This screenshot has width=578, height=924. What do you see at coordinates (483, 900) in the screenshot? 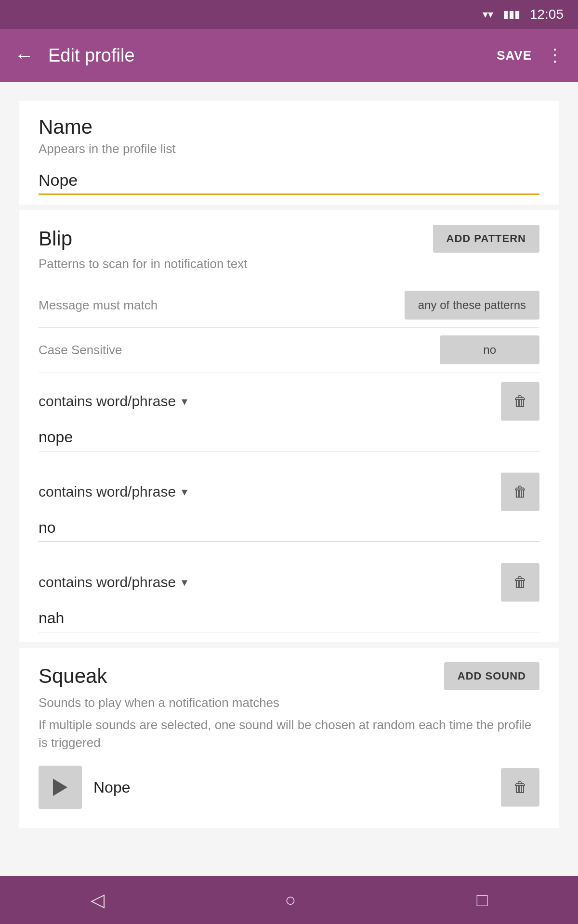
I see `nav-recent-button: □` at bounding box center [483, 900].